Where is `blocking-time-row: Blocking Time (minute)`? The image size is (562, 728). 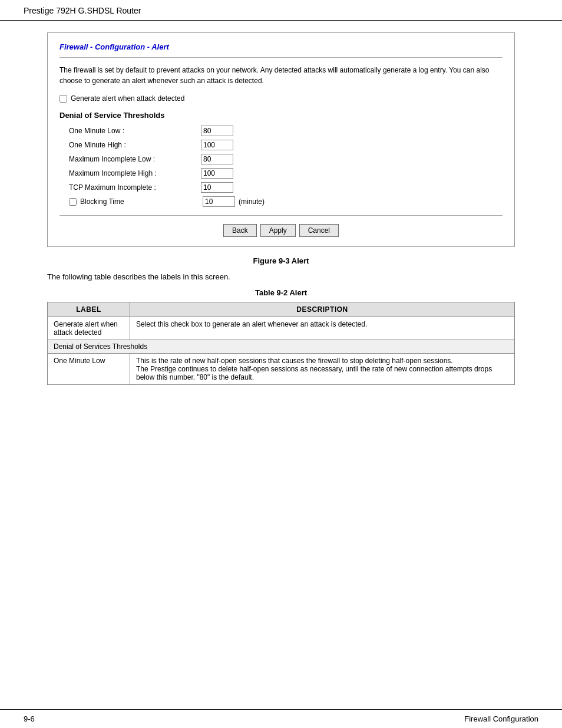
blocking-time-row: Blocking Time (minute) is located at coordinates (281, 202).